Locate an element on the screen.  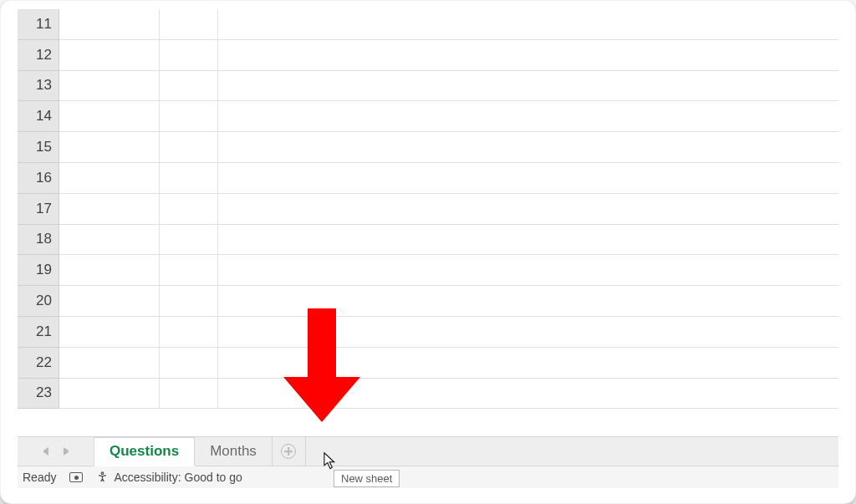
status-macro is located at coordinates (76, 477).